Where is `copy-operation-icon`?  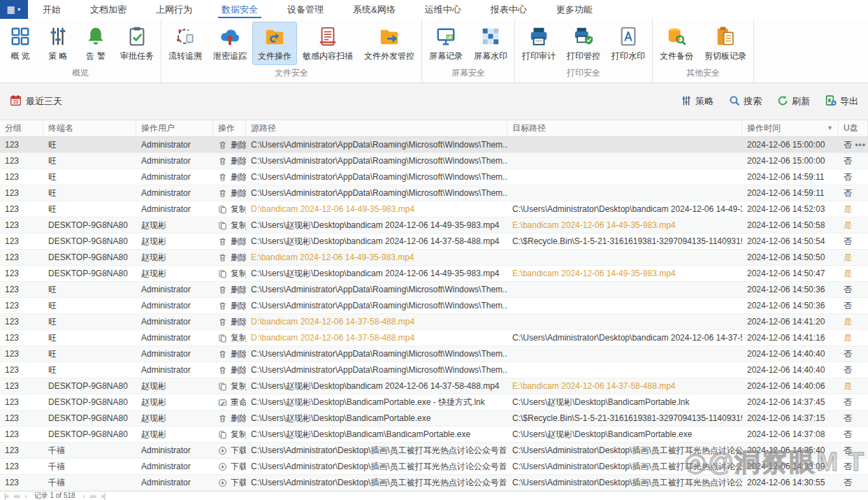
copy-operation-icon is located at coordinates (222, 225).